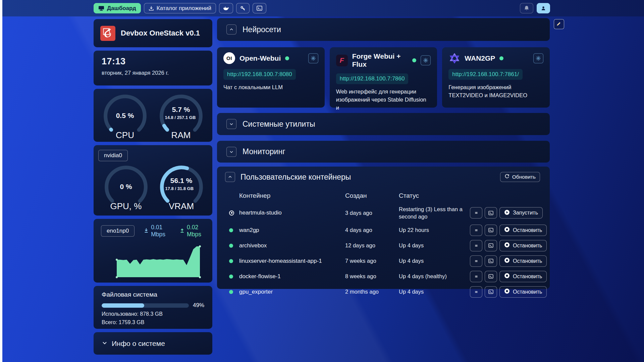 Image resolution: width=644 pixels, height=362 pixels. Describe the element at coordinates (521, 213) in the screenshot. I see `start-button: Запустить` at that location.